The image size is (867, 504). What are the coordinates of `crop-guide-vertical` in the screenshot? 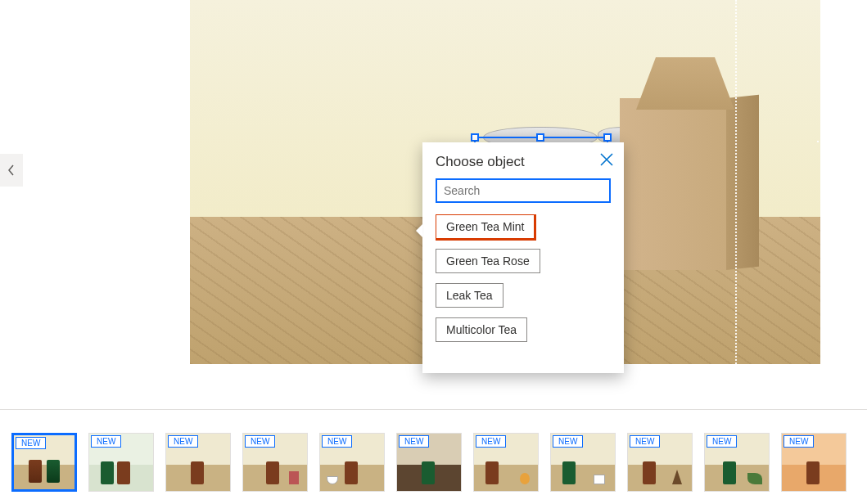 It's located at (736, 182).